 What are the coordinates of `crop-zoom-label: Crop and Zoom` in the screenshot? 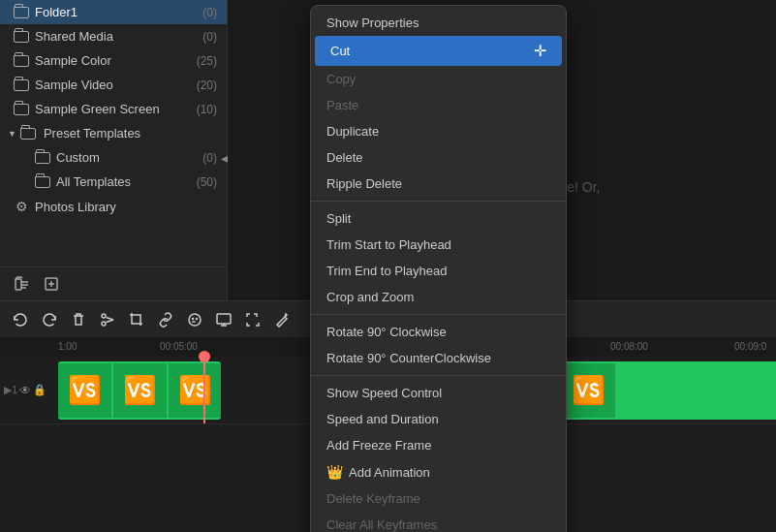 It's located at (370, 297).